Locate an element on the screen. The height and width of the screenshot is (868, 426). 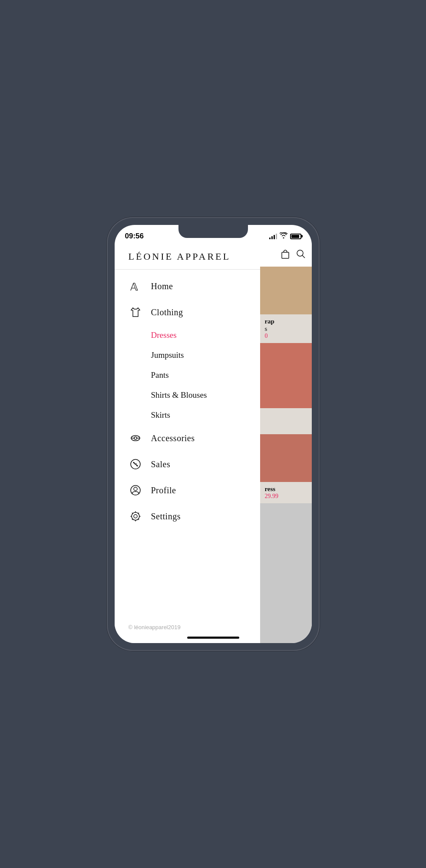
home-icon: 𝔸 is located at coordinates (135, 286).